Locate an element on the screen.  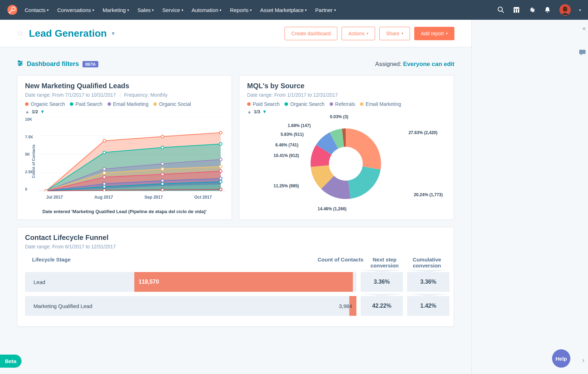
gear-icon is located at coordinates (532, 10).